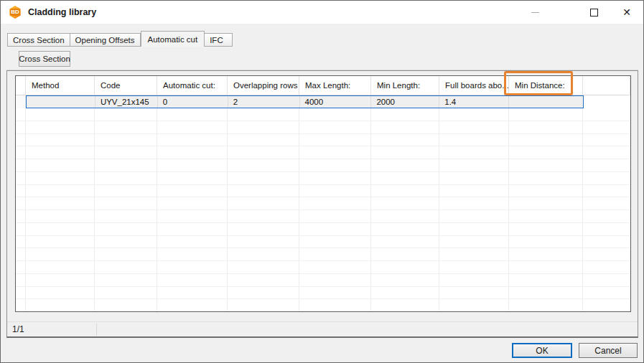 Image resolution: width=644 pixels, height=363 pixels. I want to click on cell-min-distance, so click(546, 102).